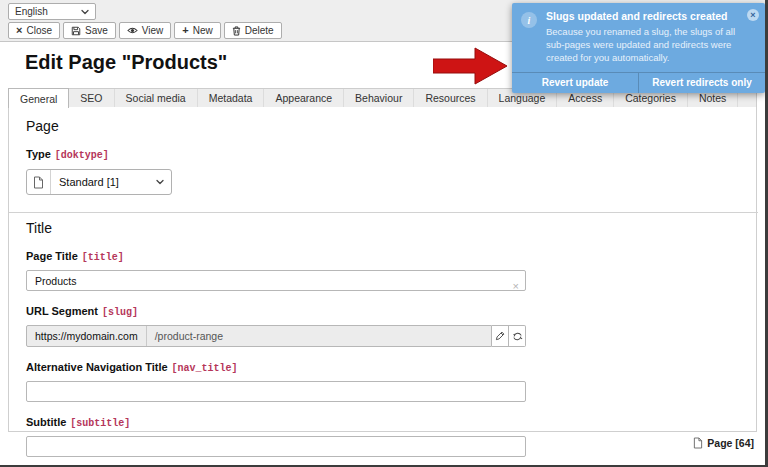  Describe the element at coordinates (90, 30) in the screenshot. I see `save-button: Save` at that location.